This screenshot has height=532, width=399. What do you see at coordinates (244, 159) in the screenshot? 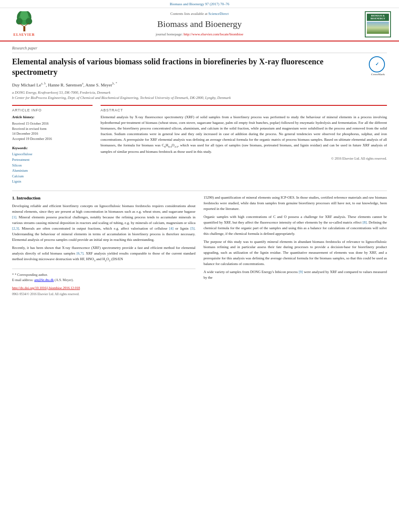
I see `copyright-line: © 2016 Elsevier Ltd. All rights reserved…` at bounding box center [244, 159].